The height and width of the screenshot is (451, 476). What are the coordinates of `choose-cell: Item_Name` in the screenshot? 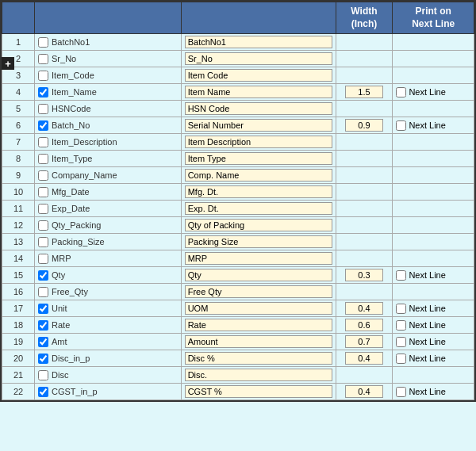 It's located at (108, 92).